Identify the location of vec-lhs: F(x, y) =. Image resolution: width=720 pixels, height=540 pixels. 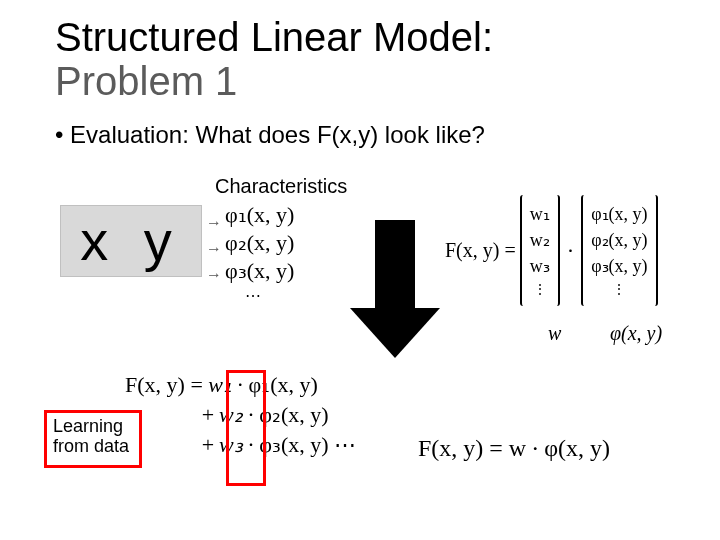
(480, 250).